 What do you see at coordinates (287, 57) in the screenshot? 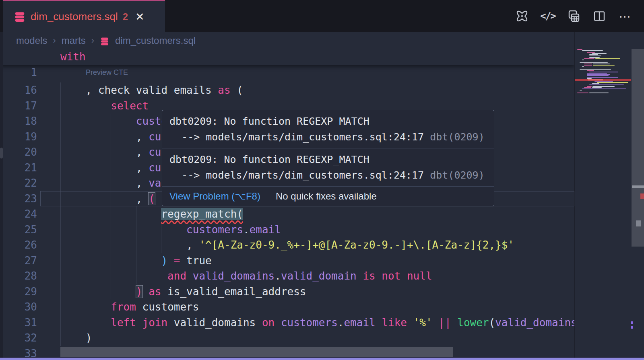
I see `sticky-scroll-line: 1 with` at bounding box center [287, 57].